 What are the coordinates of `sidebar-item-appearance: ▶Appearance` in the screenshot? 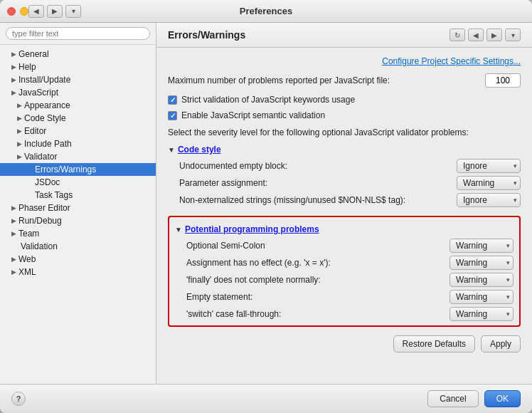 It's located at (78, 105).